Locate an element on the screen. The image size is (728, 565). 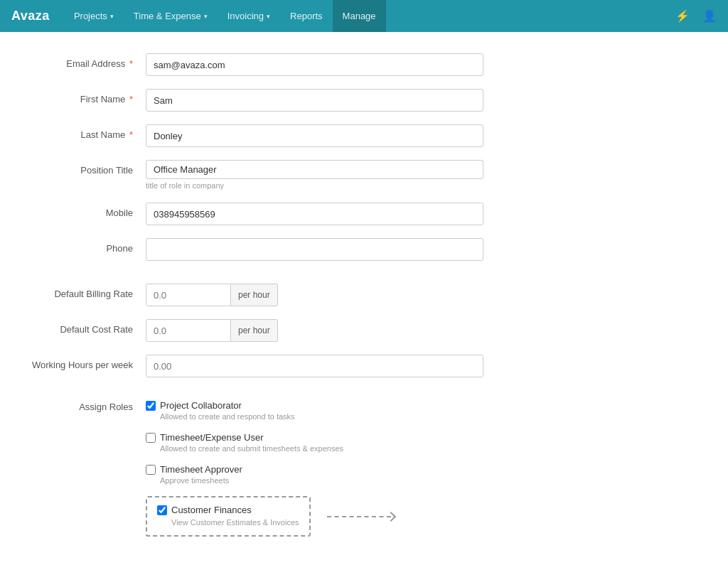
role-timesheet-approver-hint: Approve timesheets is located at coordinates (321, 480).